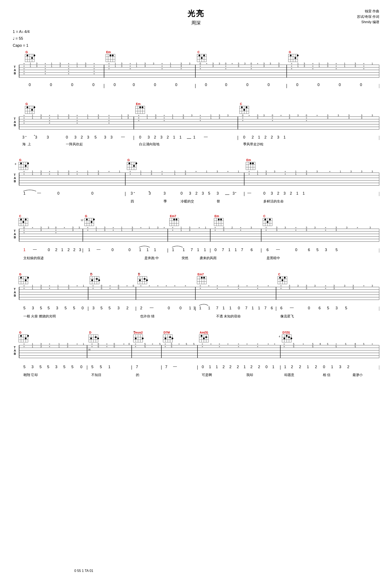 This screenshot has width=392, height=577. I want to click on svg-text: 6, so click(320, 308).